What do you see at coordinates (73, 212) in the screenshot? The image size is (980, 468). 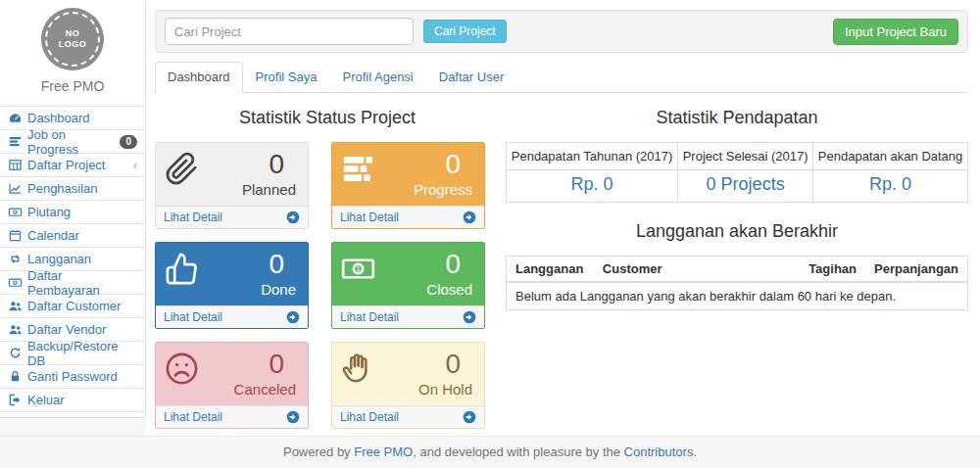 I see `sidebar-item-piutang: Piutang` at bounding box center [73, 212].